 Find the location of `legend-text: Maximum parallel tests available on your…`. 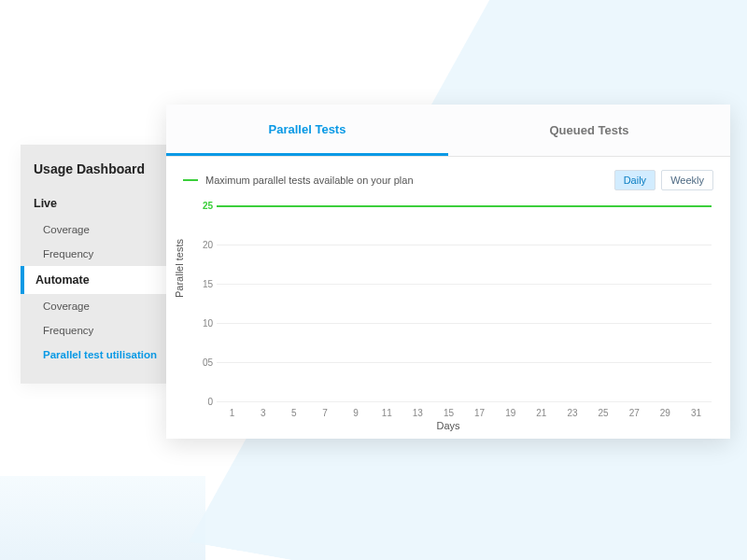

legend-text: Maximum parallel tests available on your… is located at coordinates (310, 180).